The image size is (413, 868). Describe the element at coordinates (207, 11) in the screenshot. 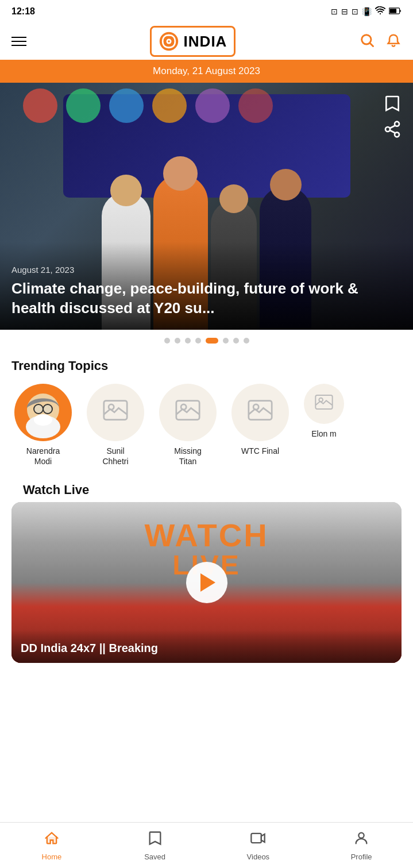

I see `status-bar: 12:18 ⊡ ⊟ ⊡ 📳` at that location.